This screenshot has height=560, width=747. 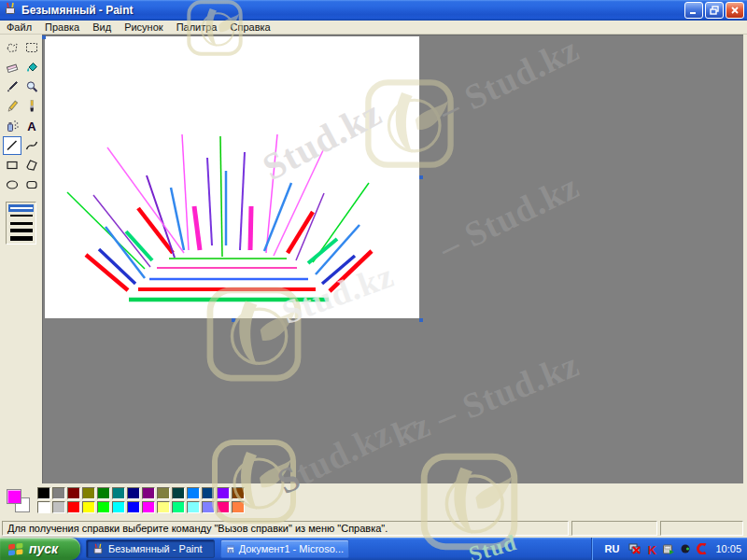 I want to click on language-indicator: RU, so click(x=613, y=549).